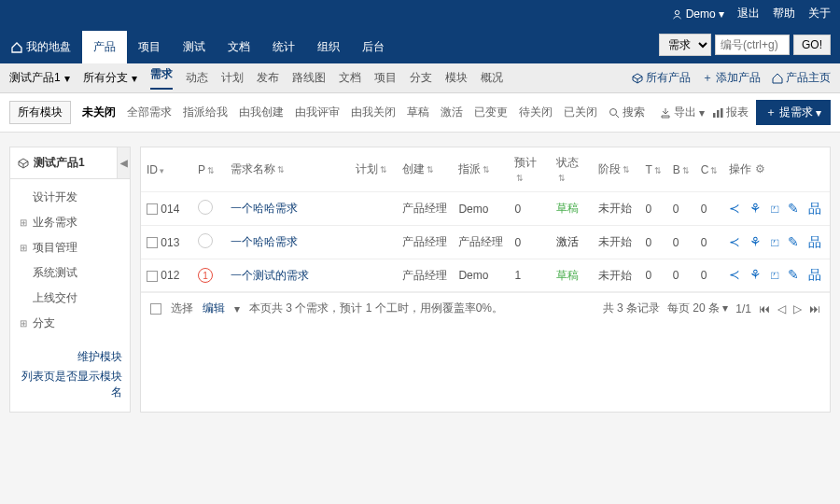 This screenshot has width=840, height=504. Describe the element at coordinates (627, 112) in the screenshot. I see `filter-search: 搜索` at that location.